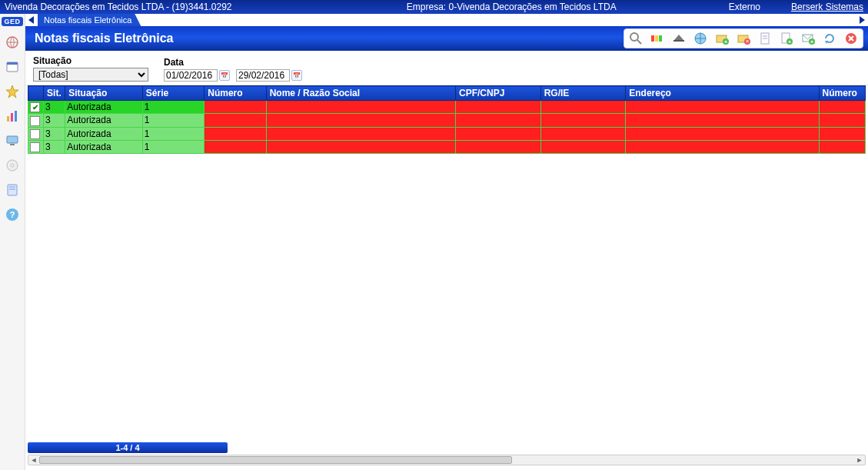 This screenshot has width=868, height=470. I want to click on scrollbar-thumb, so click(275, 460).